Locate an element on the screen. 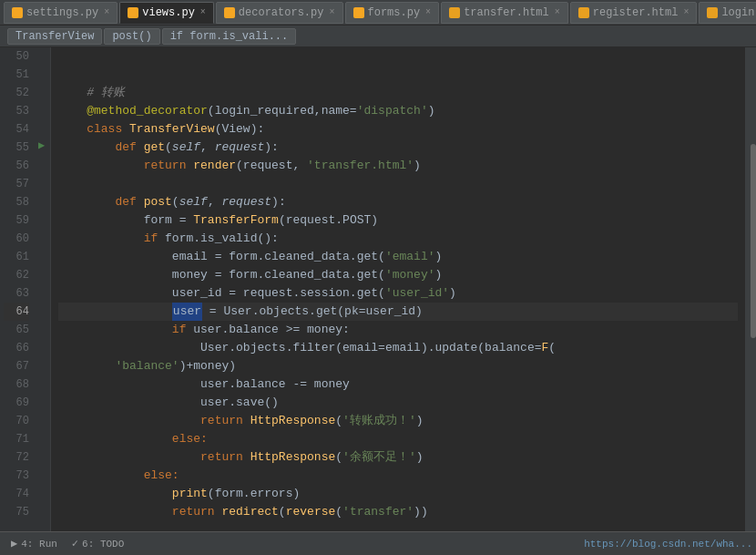 Image resolution: width=756 pixels, height=555 pixels. line-num-58: 58 is located at coordinates (16, 202).